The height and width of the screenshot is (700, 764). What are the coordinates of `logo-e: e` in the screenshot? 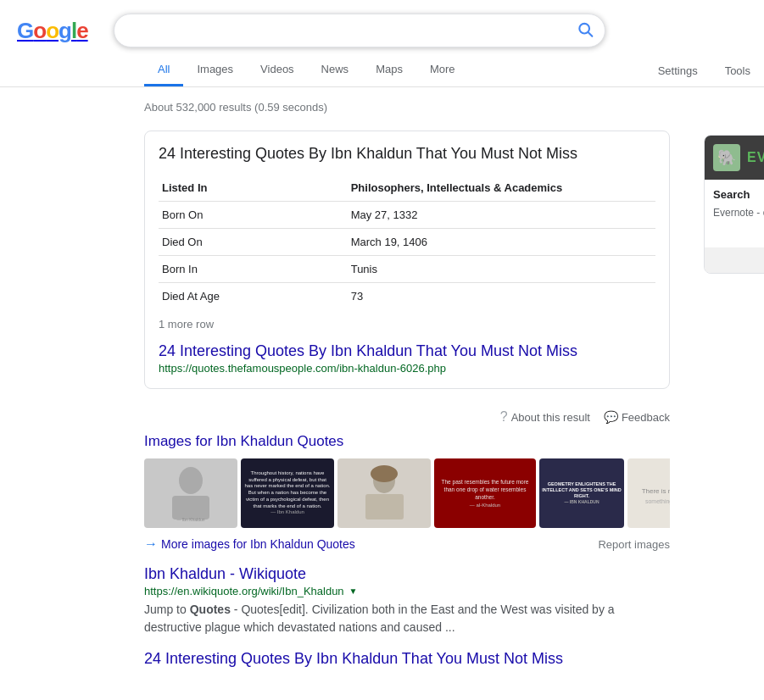 It's located at (81, 31).